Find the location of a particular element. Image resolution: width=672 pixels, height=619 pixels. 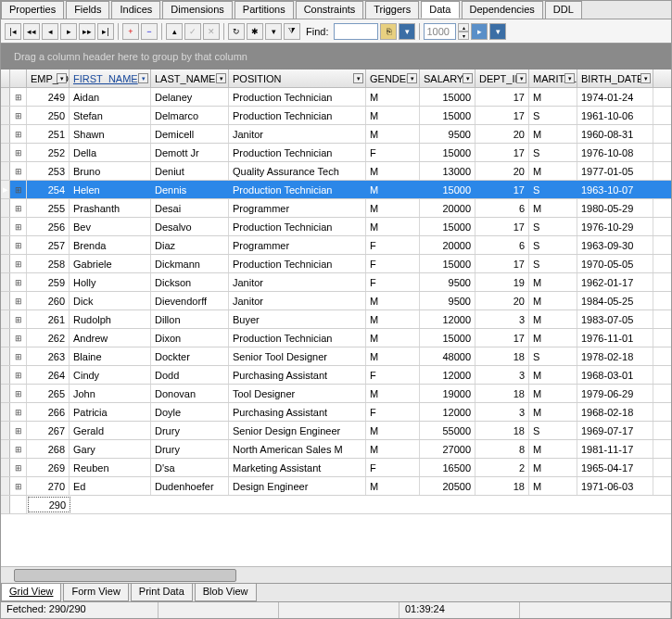

cell-birth_date: 1977-01-05 is located at coordinates (615, 171).